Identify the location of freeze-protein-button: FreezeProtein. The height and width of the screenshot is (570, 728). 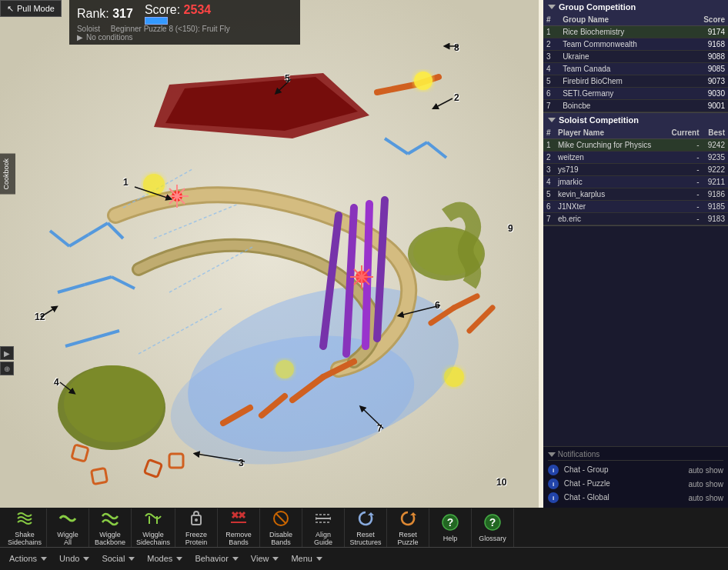
(197, 528).